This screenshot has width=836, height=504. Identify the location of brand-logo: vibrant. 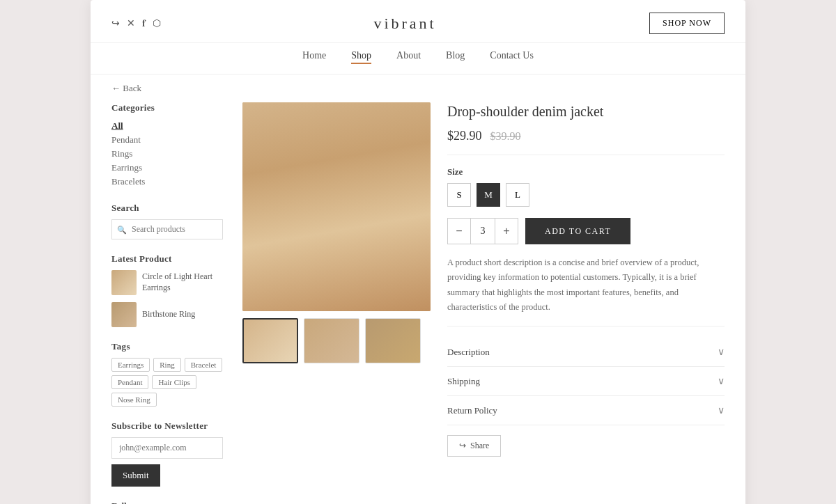
(405, 24).